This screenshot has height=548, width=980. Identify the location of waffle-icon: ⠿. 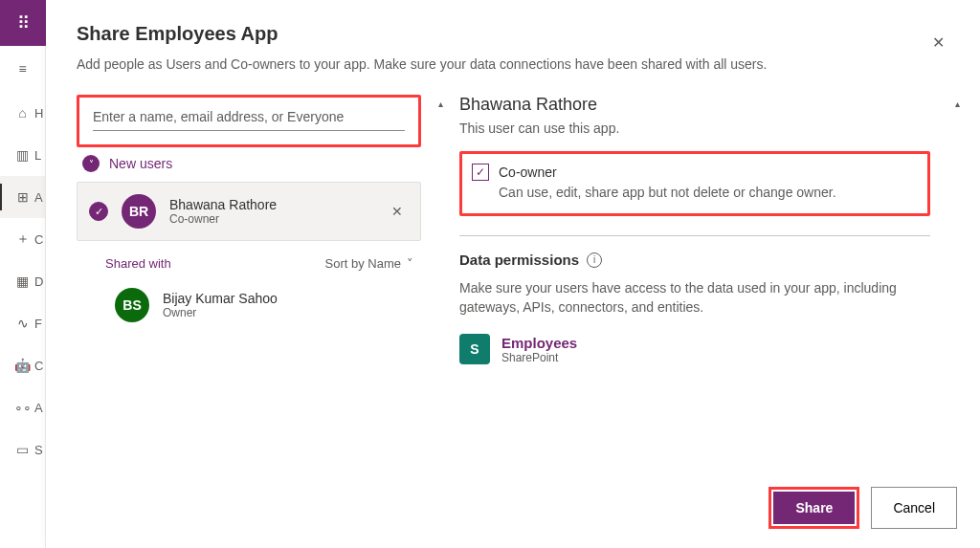
(23, 23).